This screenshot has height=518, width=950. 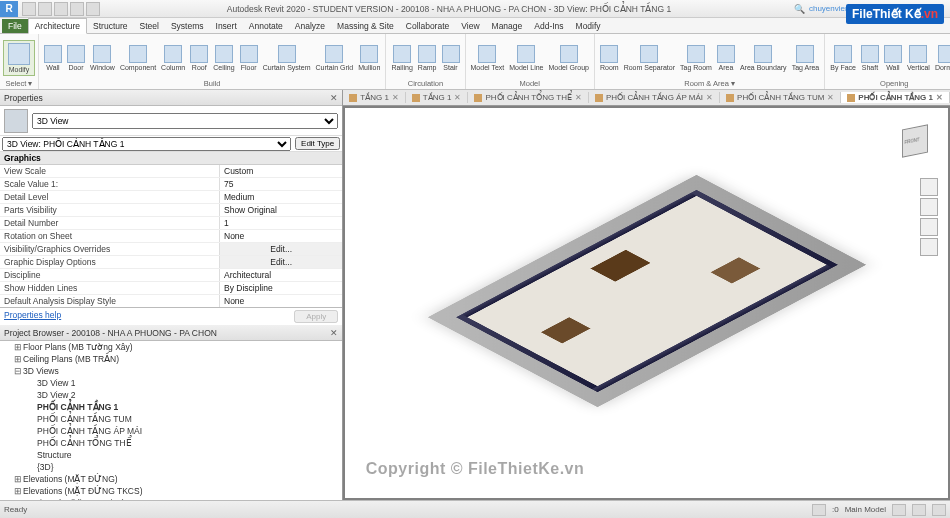 I want to click on edit-type-button: Edit Type, so click(x=318, y=144).